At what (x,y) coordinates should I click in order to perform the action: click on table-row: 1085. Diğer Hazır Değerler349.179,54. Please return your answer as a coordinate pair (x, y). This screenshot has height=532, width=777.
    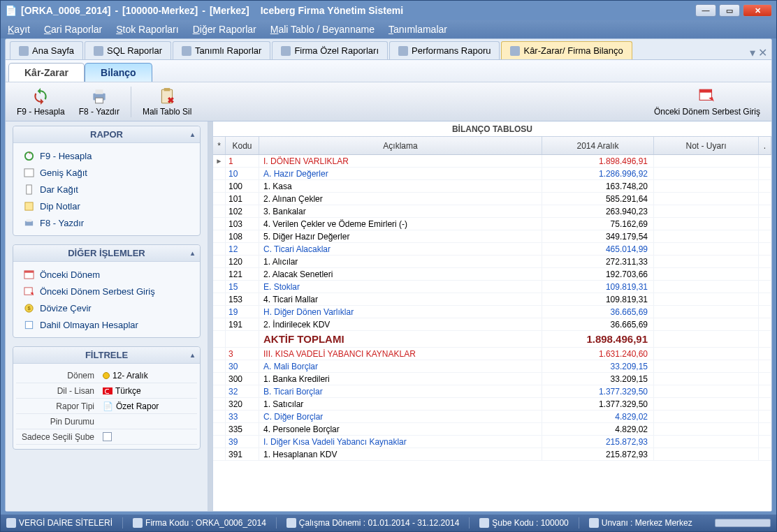
    Looking at the image, I should click on (492, 237).